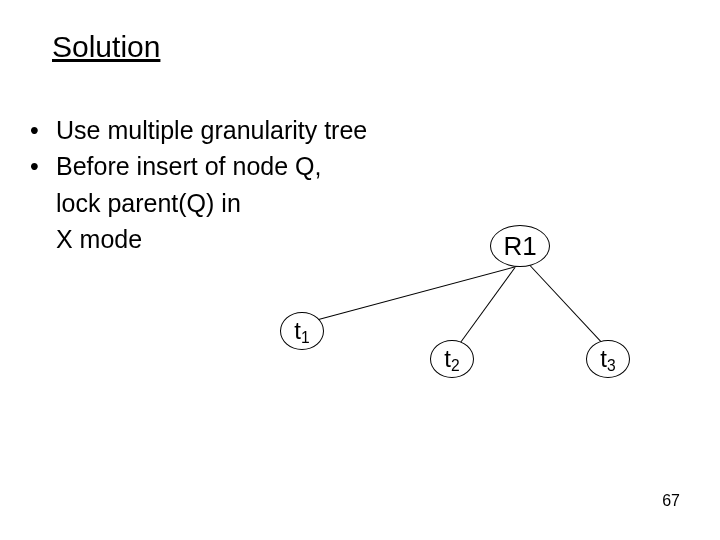 This screenshot has height=540, width=720. Describe the element at coordinates (106, 47) in the screenshot. I see `slide-title: Solution` at that location.